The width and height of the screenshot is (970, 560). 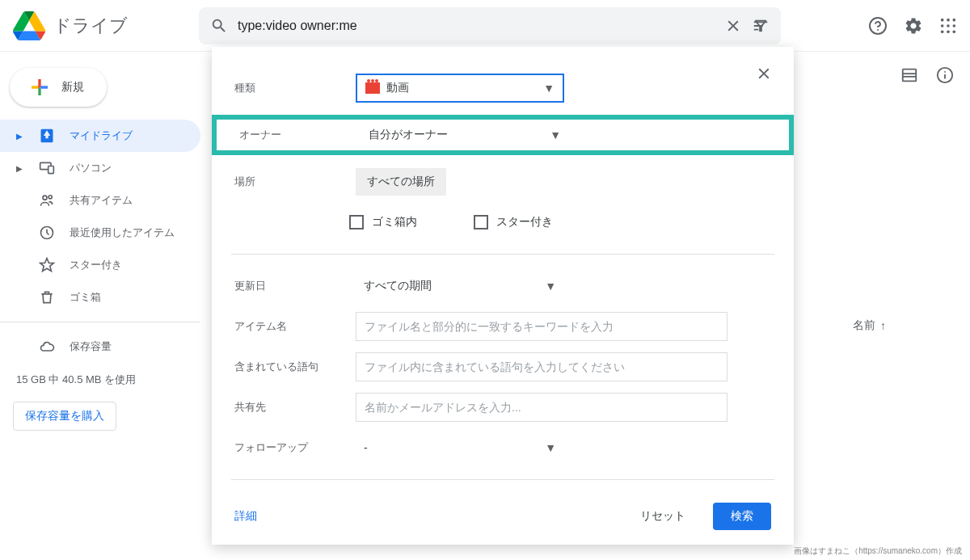 I want to click on nav-label: 保存容量, so click(x=91, y=347).